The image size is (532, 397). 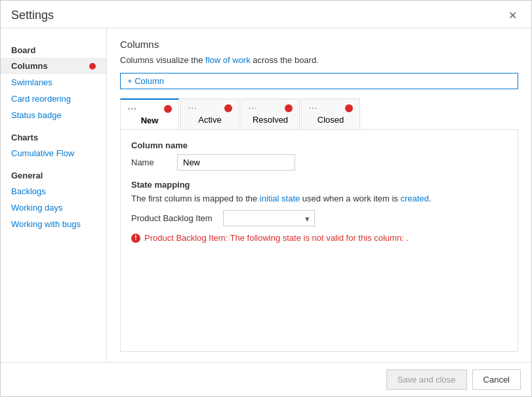 What do you see at coordinates (319, 185) in the screenshot?
I see `state-mapping-title: State mapping` at bounding box center [319, 185].